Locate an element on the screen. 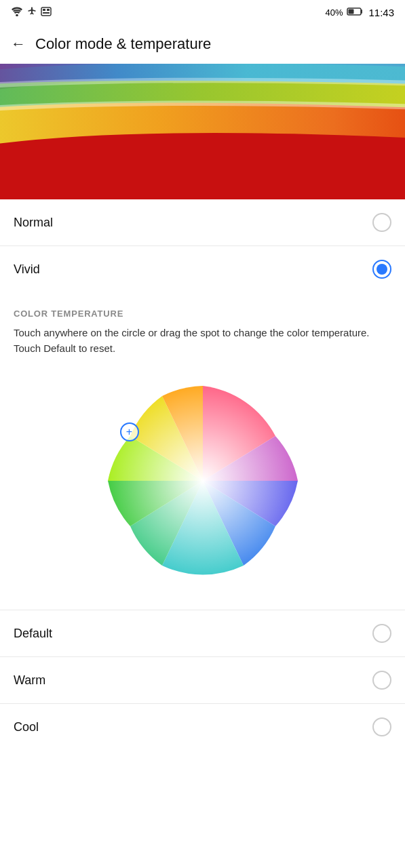 The image size is (405, 868). status-bar: 40% 11:43 is located at coordinates (202, 12).